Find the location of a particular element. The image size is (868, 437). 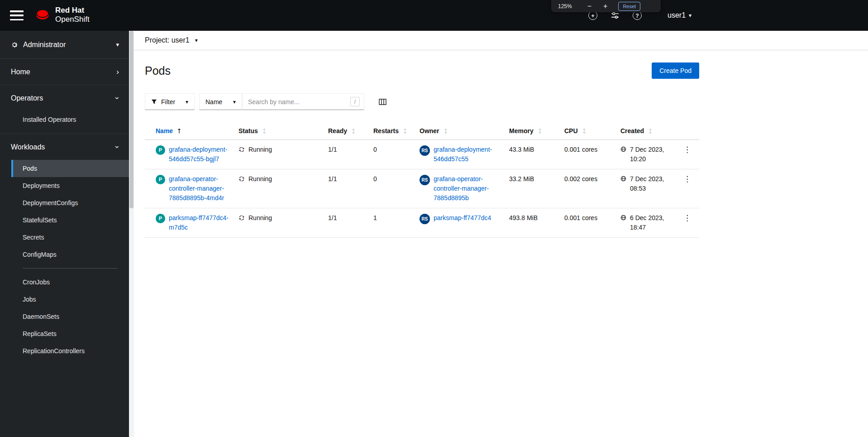

sidebar-item-jobs: Jobs is located at coordinates (64, 299).